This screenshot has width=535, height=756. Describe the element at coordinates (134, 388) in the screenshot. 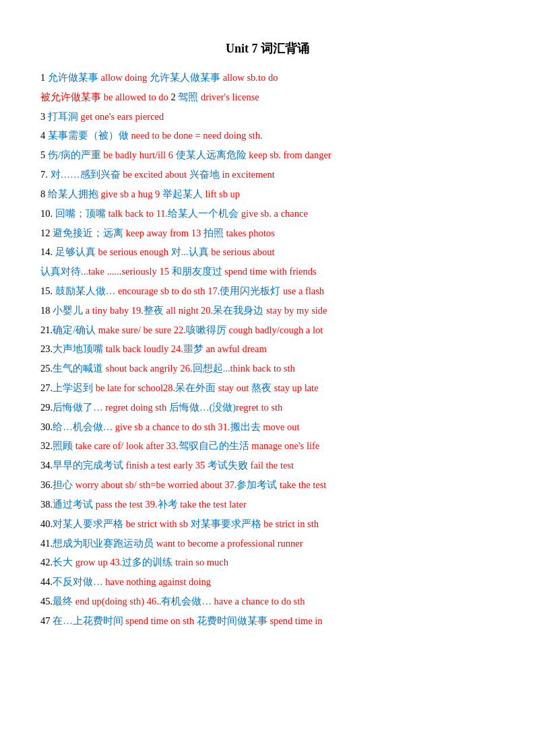

I see `text-segment: be late for school28.` at that location.